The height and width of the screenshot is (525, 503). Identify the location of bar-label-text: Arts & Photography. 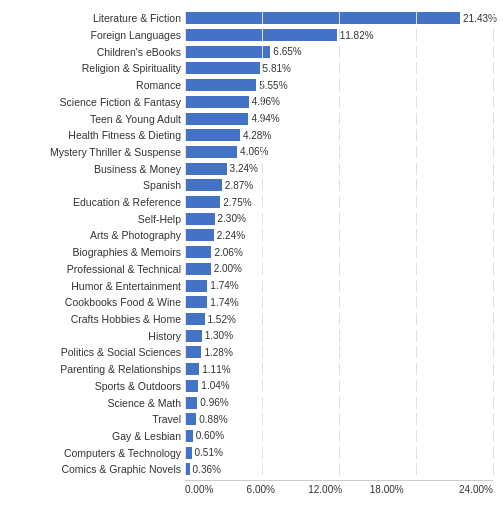
(98, 235).